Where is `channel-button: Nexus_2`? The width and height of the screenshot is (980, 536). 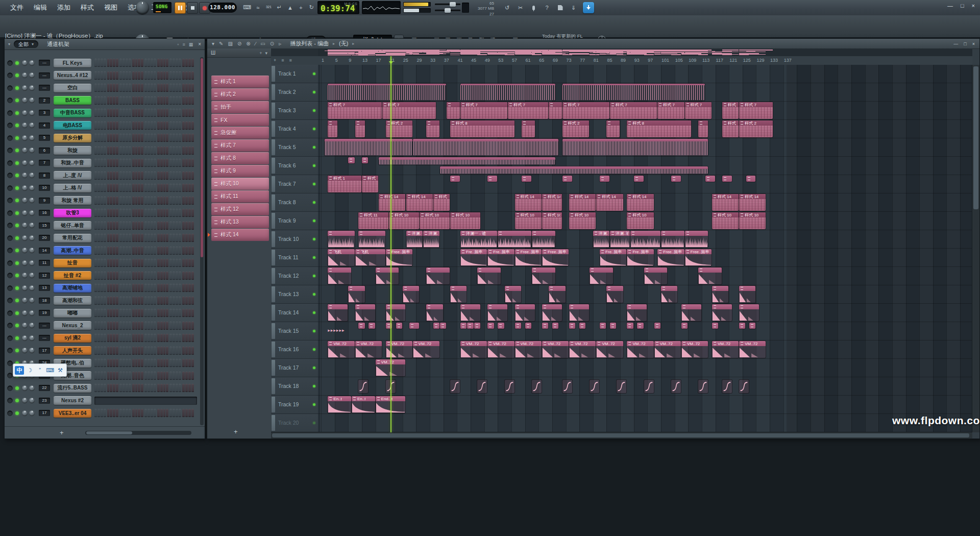 channel-button: Nexus_2 is located at coordinates (72, 326).